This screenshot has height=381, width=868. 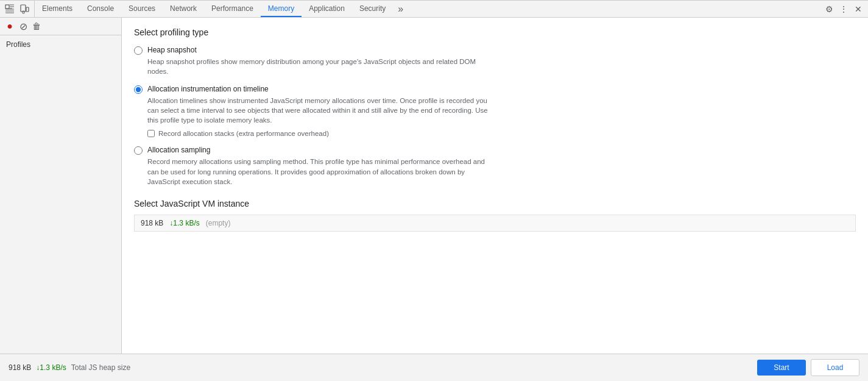 I want to click on allocation-timeline-radio, so click(x=138, y=90).